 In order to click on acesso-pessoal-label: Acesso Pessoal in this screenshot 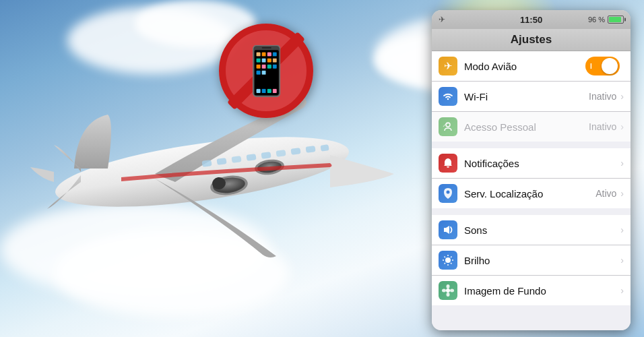, I will do `click(527, 127)`.